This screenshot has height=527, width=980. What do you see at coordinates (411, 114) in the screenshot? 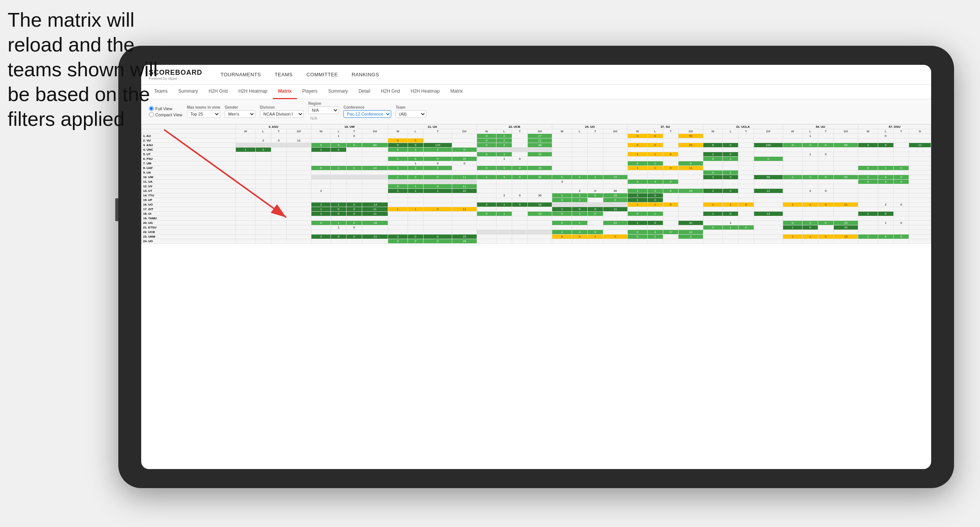
I see `team-select: (All)` at bounding box center [411, 114].